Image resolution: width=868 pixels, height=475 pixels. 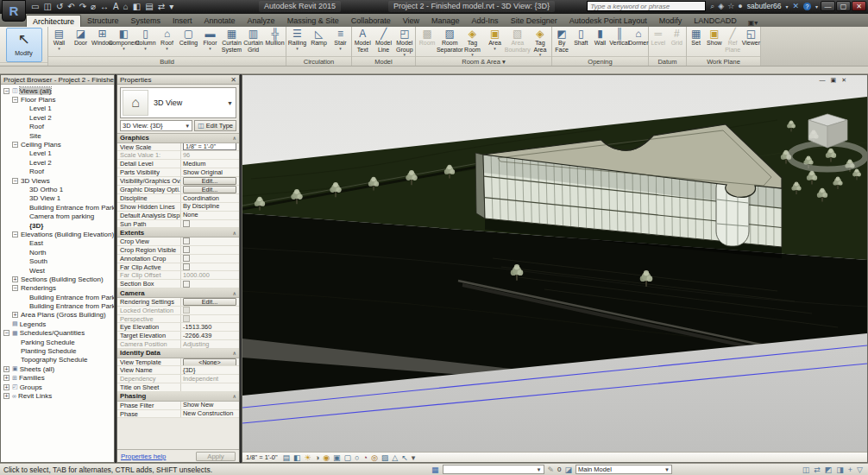 What do you see at coordinates (326, 458) in the screenshot?
I see `show-rendering-dialog-icon: ◉` at bounding box center [326, 458].